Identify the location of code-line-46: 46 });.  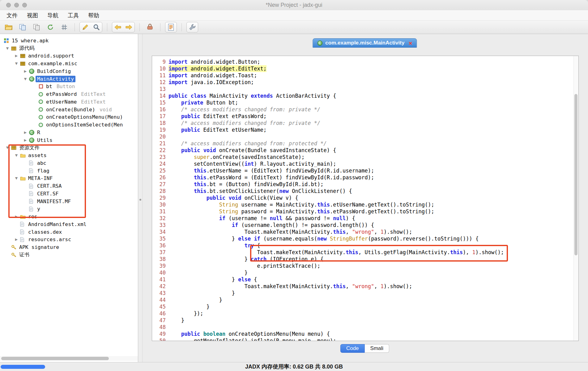
(365, 313).